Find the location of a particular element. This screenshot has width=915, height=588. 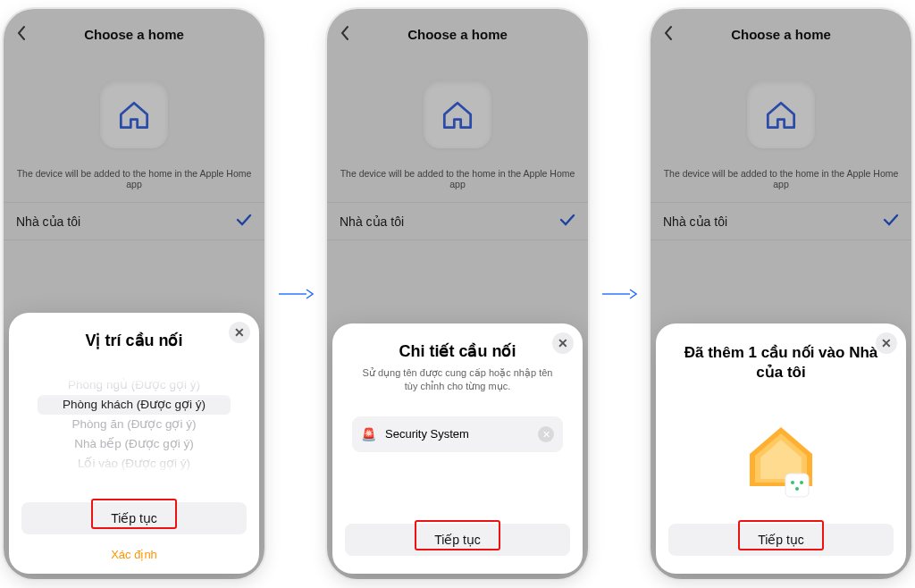

picker-option: Nhà bếp (Được gợi ý) is located at coordinates (134, 444).